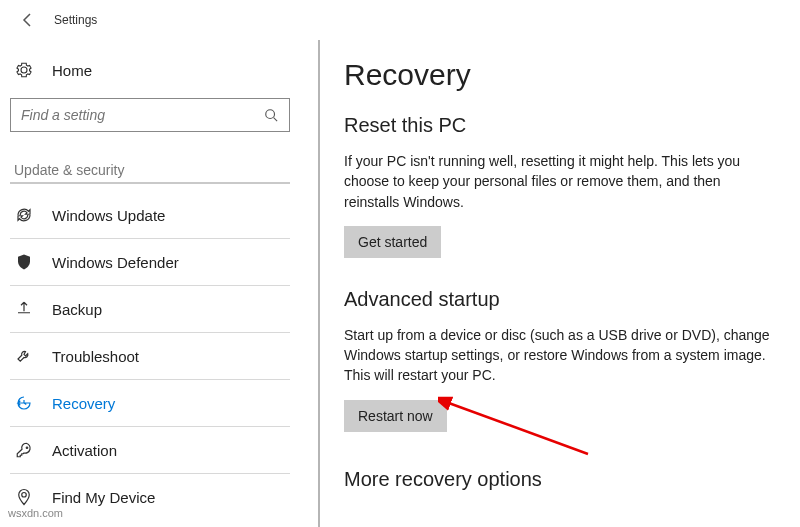 The image size is (800, 527). What do you see at coordinates (28, 20) in the screenshot?
I see `back-button` at bounding box center [28, 20].